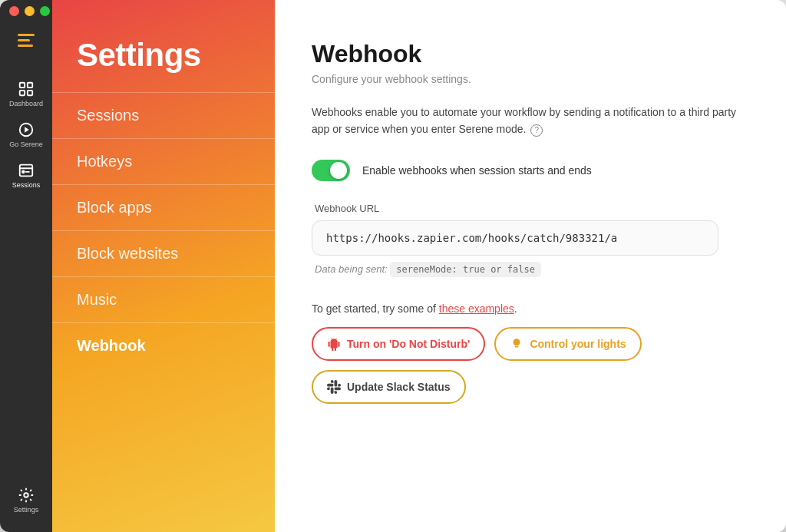 Image resolution: width=786 pixels, height=532 pixels. I want to click on sidebar-narrow-top: Dashboard Go Serene Sessions, so click(26, 134).